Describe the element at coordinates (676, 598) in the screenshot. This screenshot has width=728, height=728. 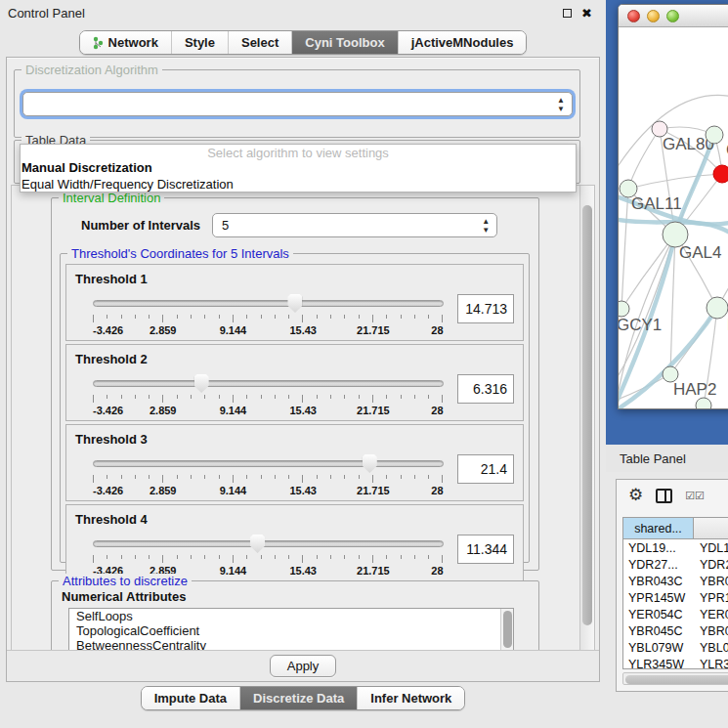
I see `table-row: YPR145WYPR1` at that location.